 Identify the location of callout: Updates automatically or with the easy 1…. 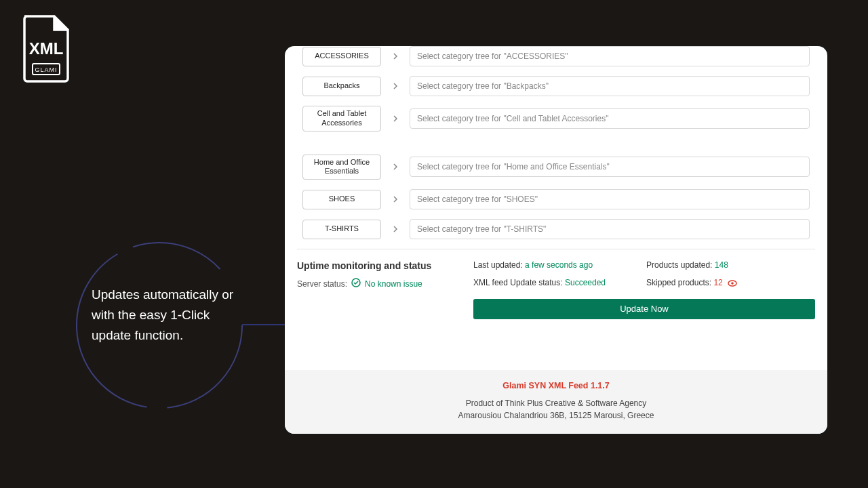
(159, 325).